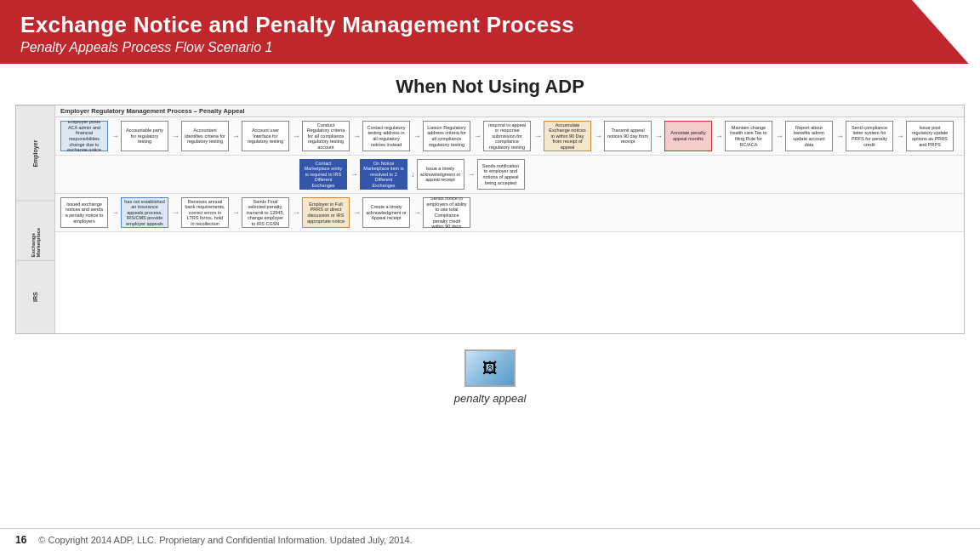 The height and width of the screenshot is (551, 980). I want to click on arrow-10: →, so click(658, 136).